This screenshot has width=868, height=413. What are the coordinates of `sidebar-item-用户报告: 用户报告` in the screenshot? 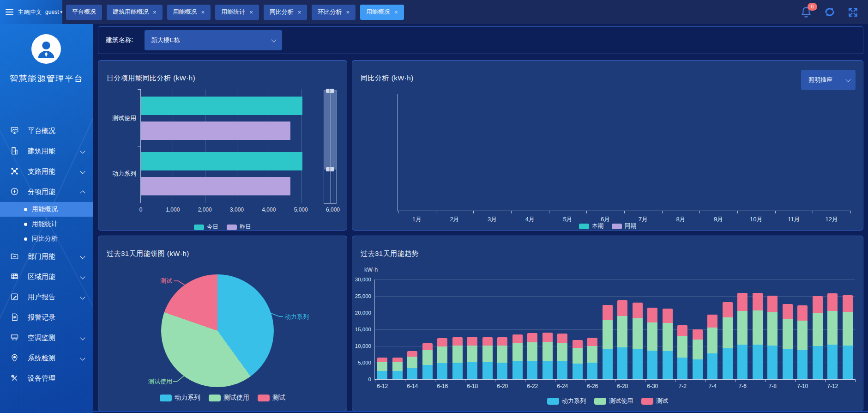 It's located at (46, 297).